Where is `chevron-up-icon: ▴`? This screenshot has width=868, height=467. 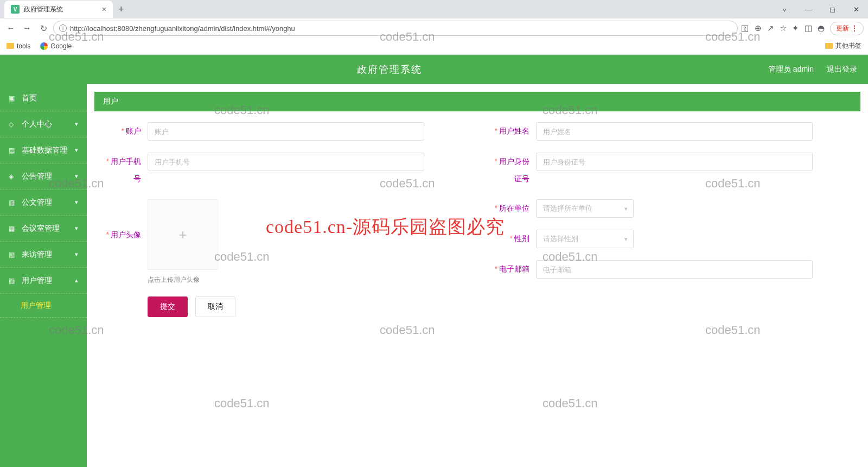 chevron-up-icon: ▴ is located at coordinates (76, 280).